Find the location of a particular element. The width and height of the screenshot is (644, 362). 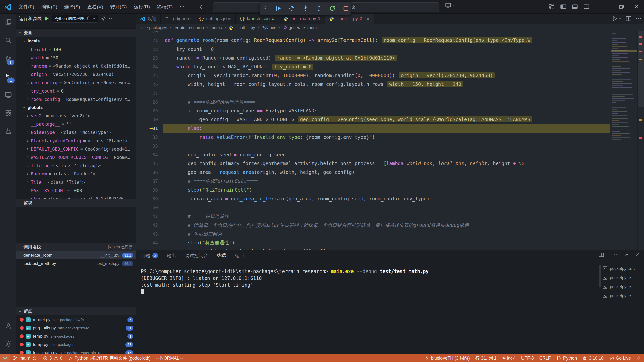

watch-section-header: 监视 is located at coordinates (76, 203).